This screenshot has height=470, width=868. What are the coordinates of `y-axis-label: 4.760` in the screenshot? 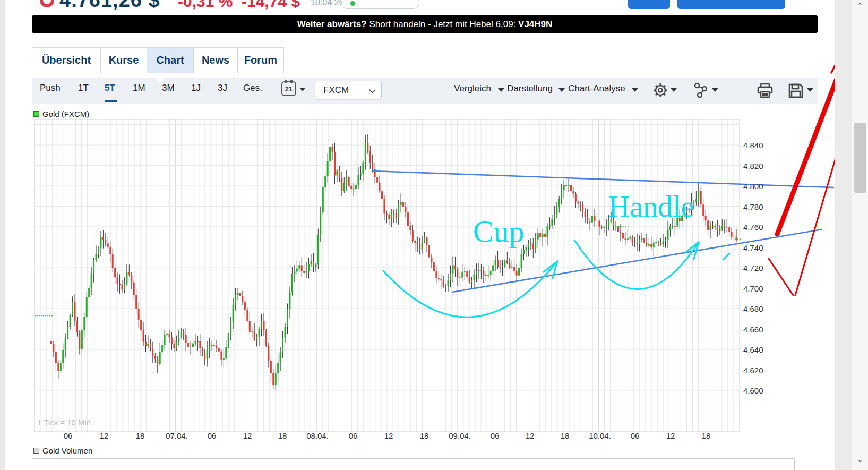 It's located at (753, 227).